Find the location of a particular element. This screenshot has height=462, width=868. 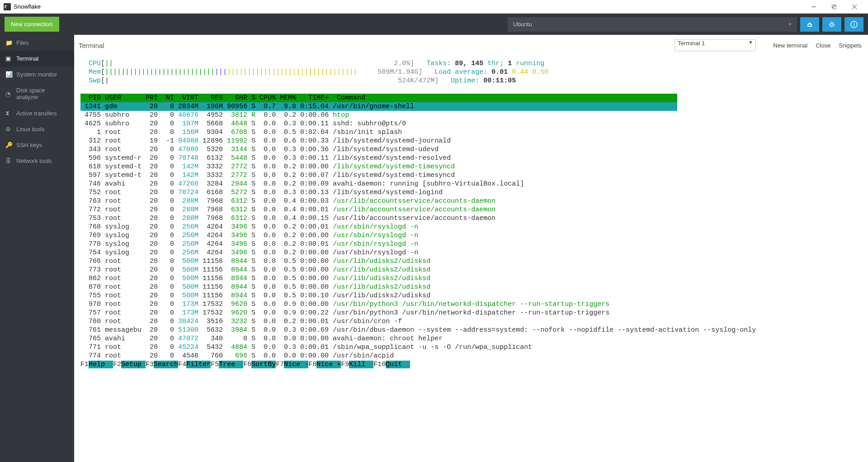

window-title: Snowflake is located at coordinates (409, 6).